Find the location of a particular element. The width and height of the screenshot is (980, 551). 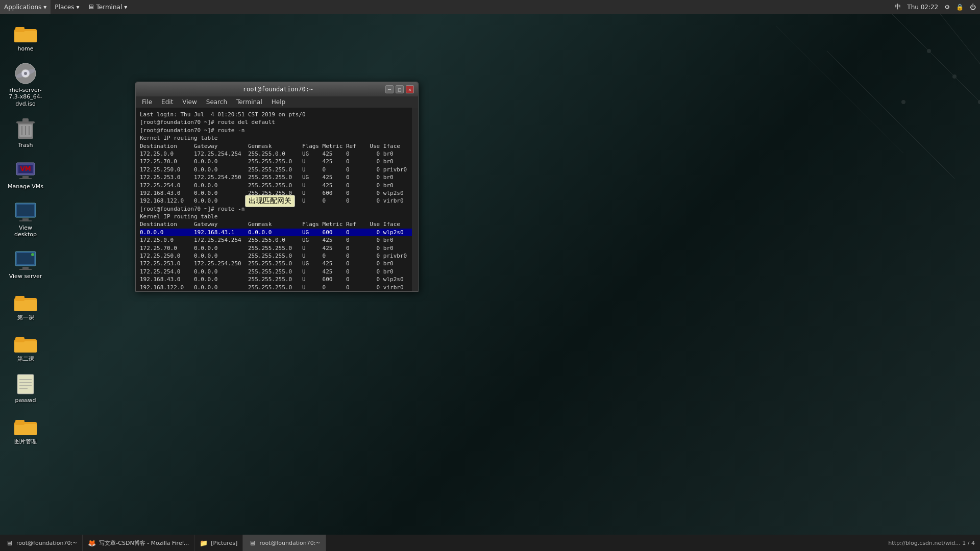

view-desktop-label: View desktop is located at coordinates (26, 231).